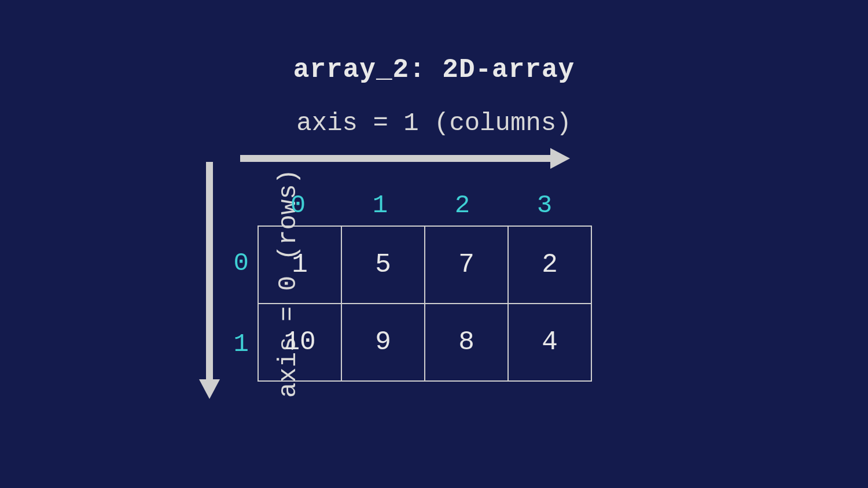 The image size is (868, 488). I want to click on cell-1-1: 9, so click(383, 342).